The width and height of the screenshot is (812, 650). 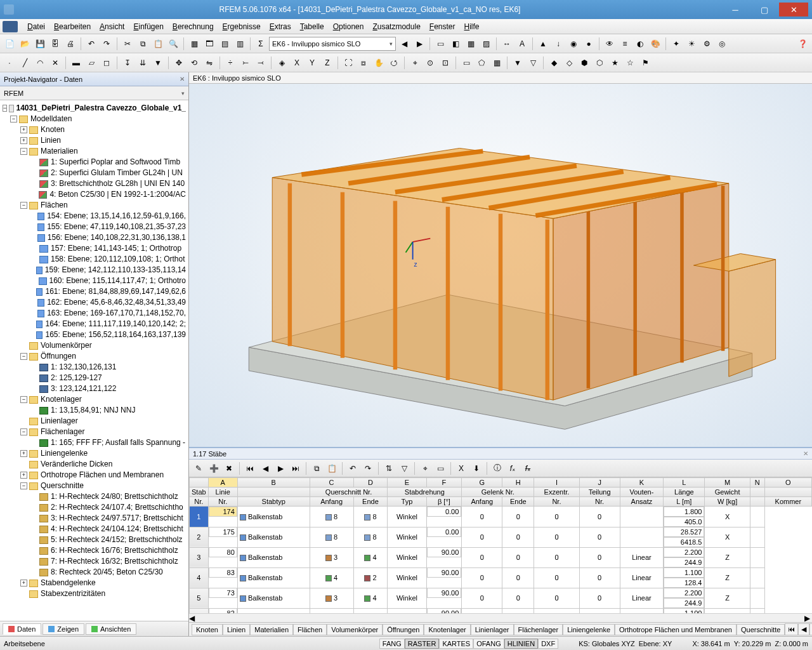 What do you see at coordinates (107, 44) in the screenshot?
I see `redo-icon: ↷` at bounding box center [107, 44].